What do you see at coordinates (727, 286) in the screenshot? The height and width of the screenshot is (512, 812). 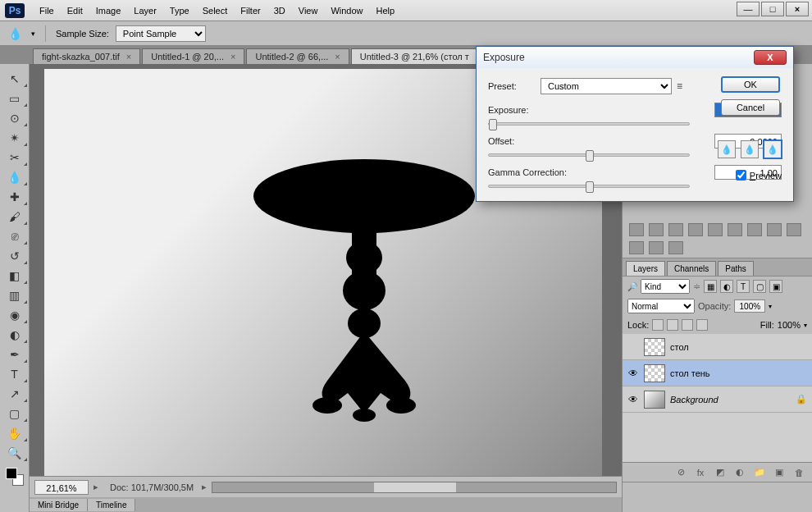 I see `filter-adjust-icon: ◐` at bounding box center [727, 286].